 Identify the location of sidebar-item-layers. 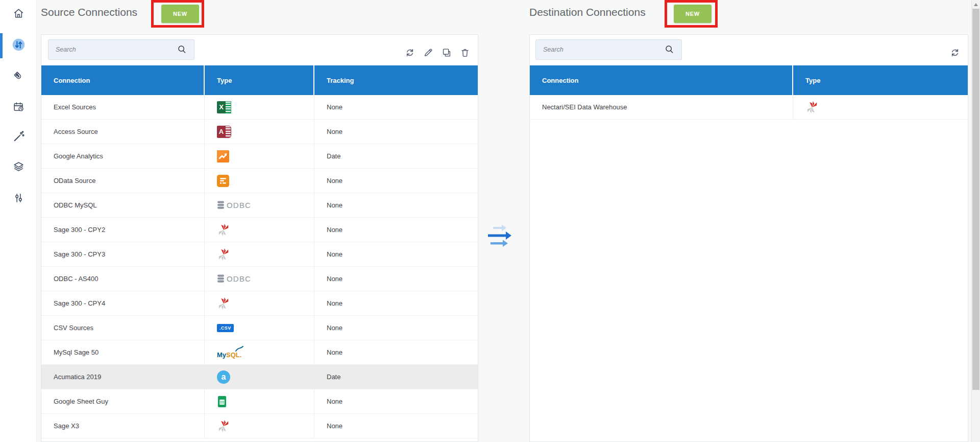
(18, 168).